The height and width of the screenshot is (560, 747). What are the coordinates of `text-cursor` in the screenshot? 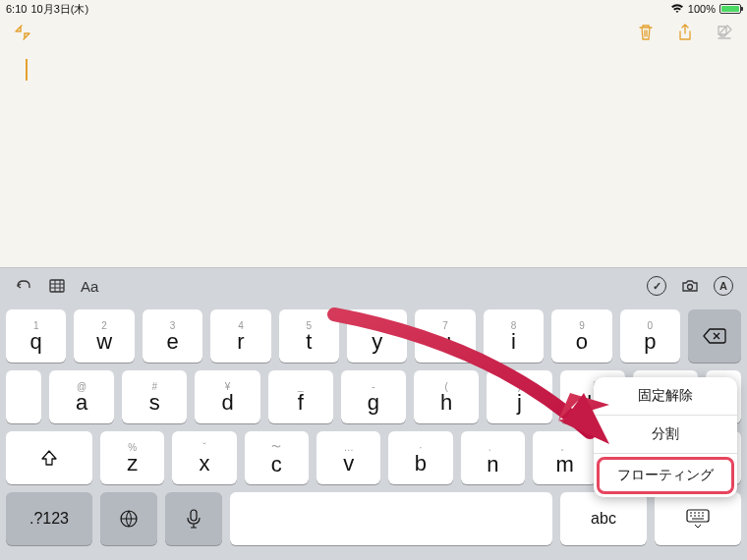 It's located at (27, 70).